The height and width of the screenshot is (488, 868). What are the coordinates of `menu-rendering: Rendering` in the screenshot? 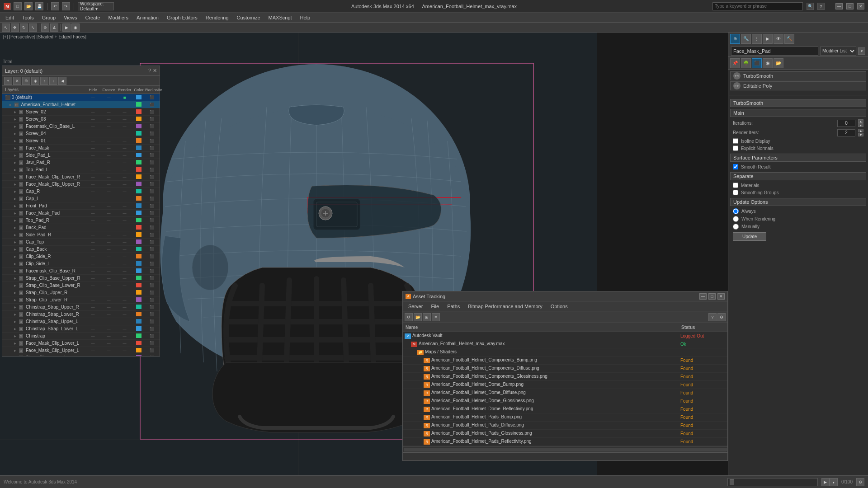 It's located at (217, 18).